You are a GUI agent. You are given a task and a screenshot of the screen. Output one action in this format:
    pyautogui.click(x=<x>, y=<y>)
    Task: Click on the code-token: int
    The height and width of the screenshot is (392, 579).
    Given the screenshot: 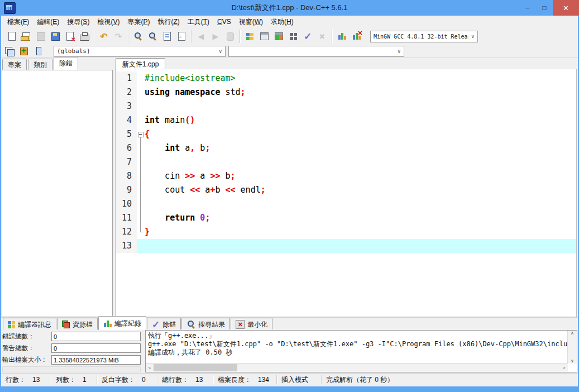 What is the action you would take?
    pyautogui.click(x=172, y=148)
    